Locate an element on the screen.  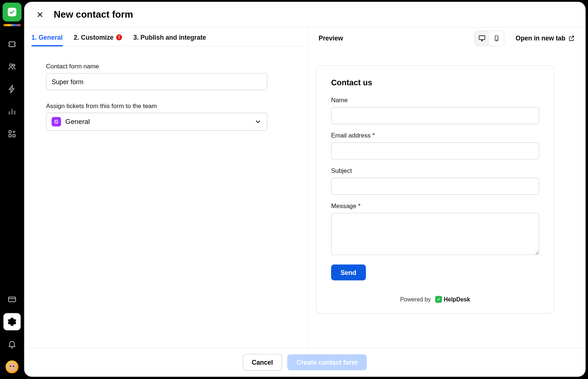
open-new-tab-link: Open in new tab is located at coordinates (545, 38).